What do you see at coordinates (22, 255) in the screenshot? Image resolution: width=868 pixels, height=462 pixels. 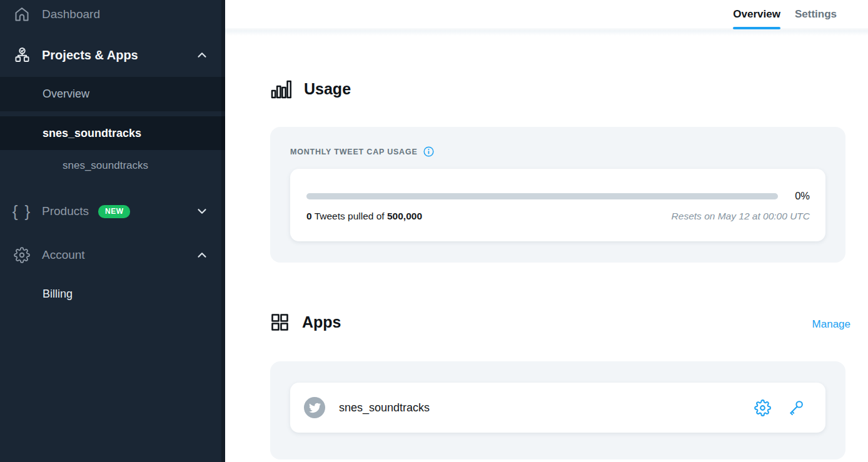 I see `gear-icon` at bounding box center [22, 255].